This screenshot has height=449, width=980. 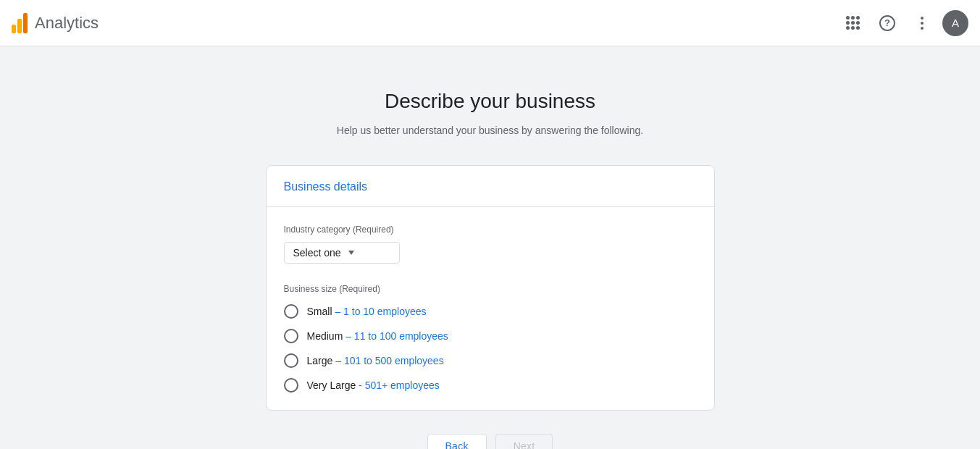 I want to click on header: Analytics ? A, so click(x=490, y=23).